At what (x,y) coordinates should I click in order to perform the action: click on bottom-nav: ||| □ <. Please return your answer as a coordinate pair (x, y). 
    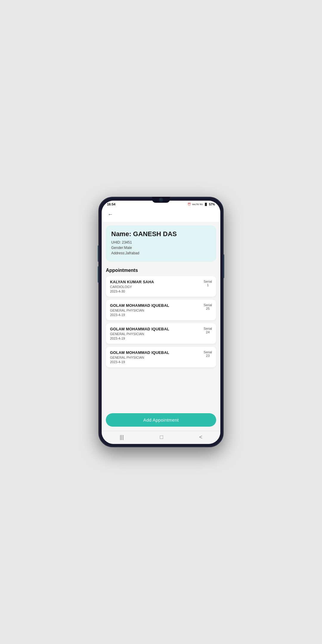
    Looking at the image, I should click on (161, 437).